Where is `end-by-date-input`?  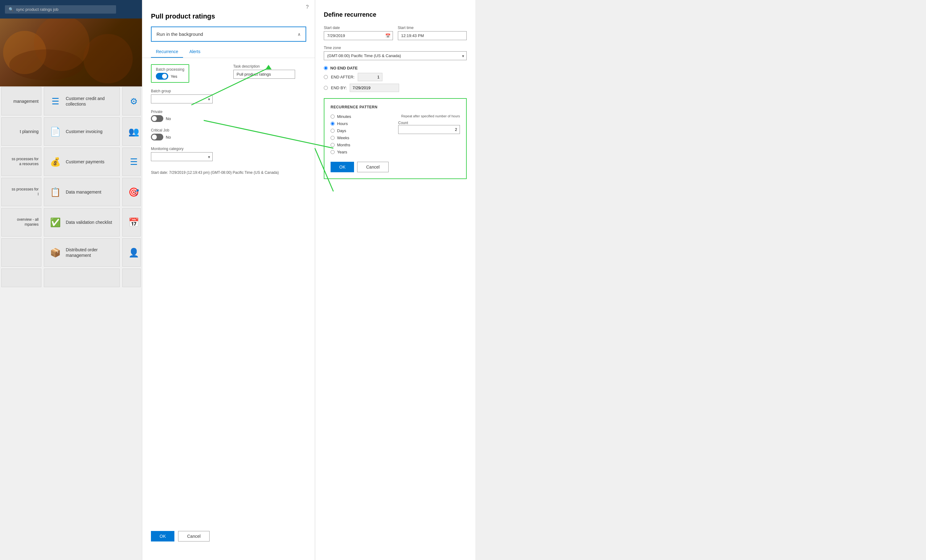 end-by-date-input is located at coordinates (374, 88).